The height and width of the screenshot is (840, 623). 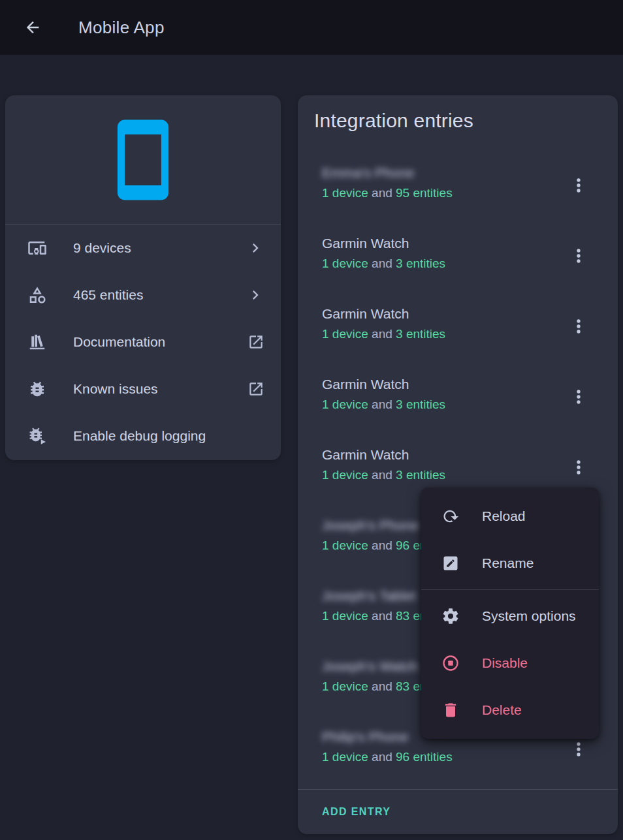 I want to click on entry-context-menu: Reload Rename System options Disable Del…, so click(x=510, y=614).